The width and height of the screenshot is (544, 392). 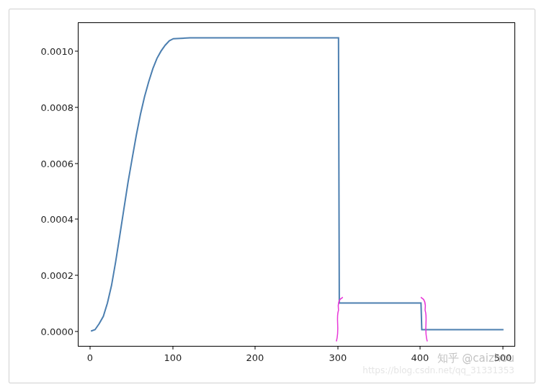 What do you see at coordinates (503, 357) in the screenshot?
I see `x-tick-label: 500` at bounding box center [503, 357].